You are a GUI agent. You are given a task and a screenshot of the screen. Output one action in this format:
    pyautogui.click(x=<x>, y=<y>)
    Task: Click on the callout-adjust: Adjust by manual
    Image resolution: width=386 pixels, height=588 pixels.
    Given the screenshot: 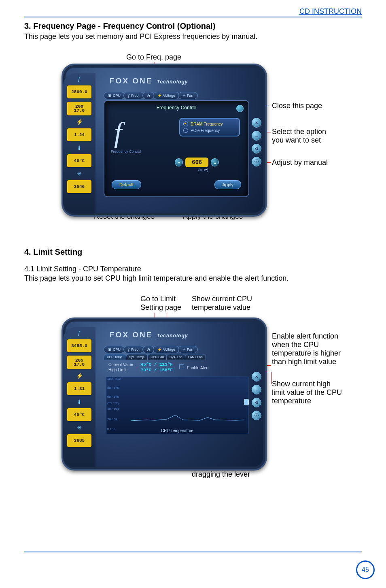 What is the action you would take?
    pyautogui.click(x=300, y=163)
    